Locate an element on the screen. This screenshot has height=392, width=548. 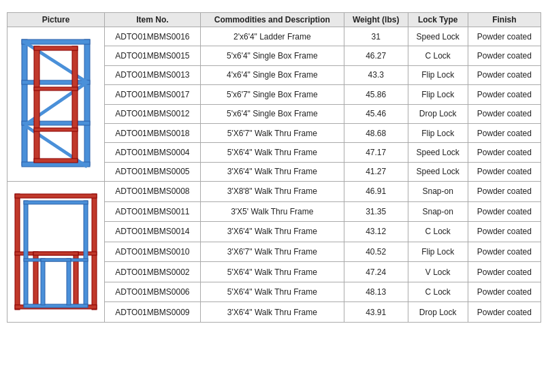
description: 5'X6'7" Walk Thru Frame is located at coordinates (272, 133).